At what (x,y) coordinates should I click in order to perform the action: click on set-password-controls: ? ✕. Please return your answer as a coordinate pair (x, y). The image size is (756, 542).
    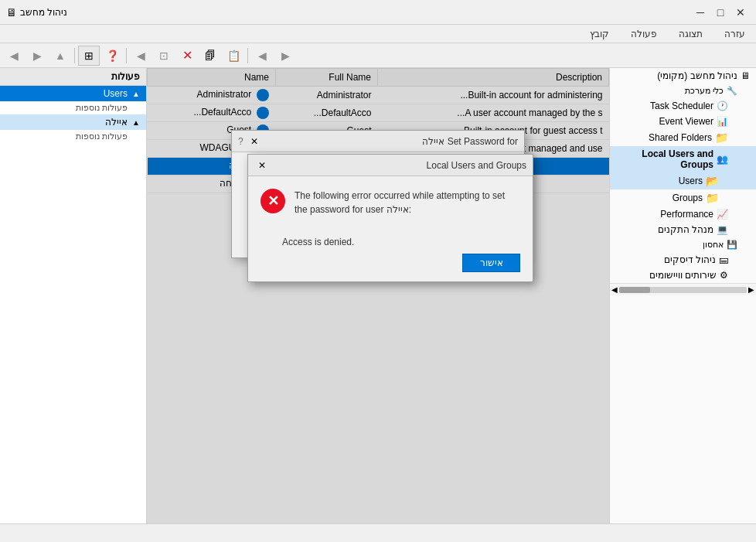
    Looking at the image, I should click on (250, 141).